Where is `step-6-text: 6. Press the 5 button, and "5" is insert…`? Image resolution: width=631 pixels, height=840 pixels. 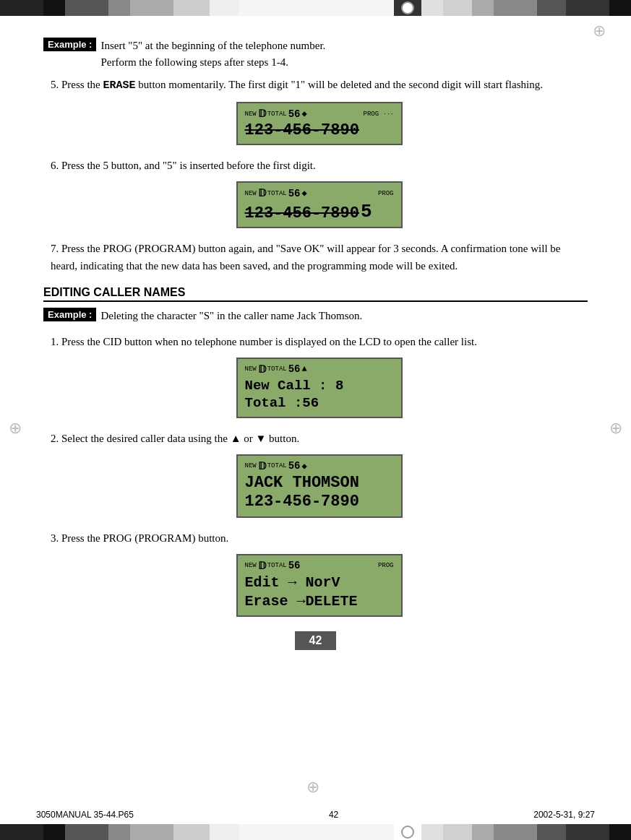
step-6-text: 6. Press the 5 button, and "5" is insert… is located at coordinates (319, 165).